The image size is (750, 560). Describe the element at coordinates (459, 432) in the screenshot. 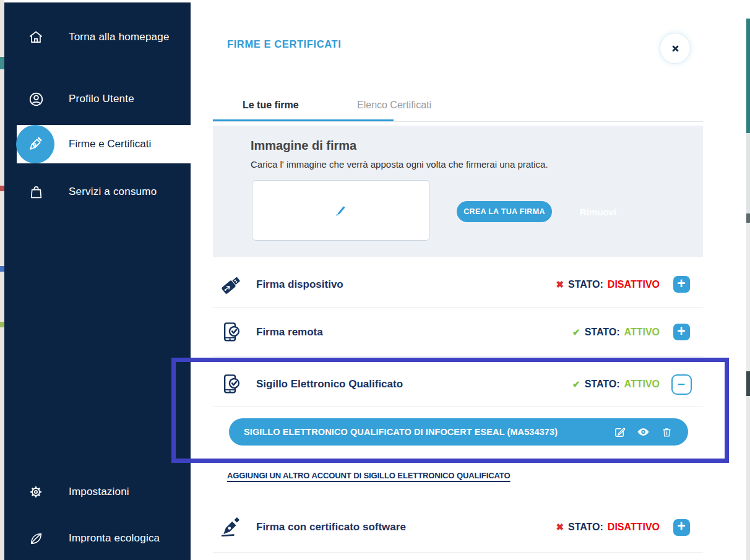

I see `sigillo-account-row: SIGILLO ELETTRONICO QUALIFICATO DI INFOC…` at that location.